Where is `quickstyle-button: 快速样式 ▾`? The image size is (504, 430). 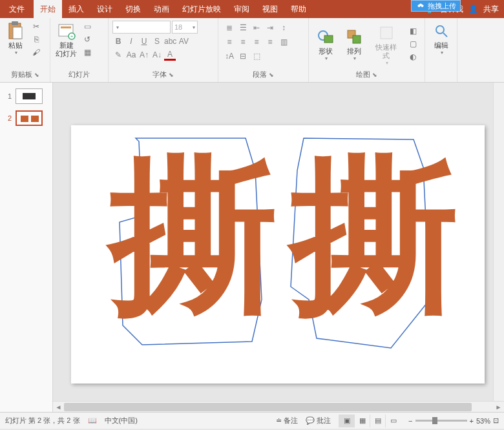 quickstyle-button: 快速样式 ▾ is located at coordinates (386, 44).